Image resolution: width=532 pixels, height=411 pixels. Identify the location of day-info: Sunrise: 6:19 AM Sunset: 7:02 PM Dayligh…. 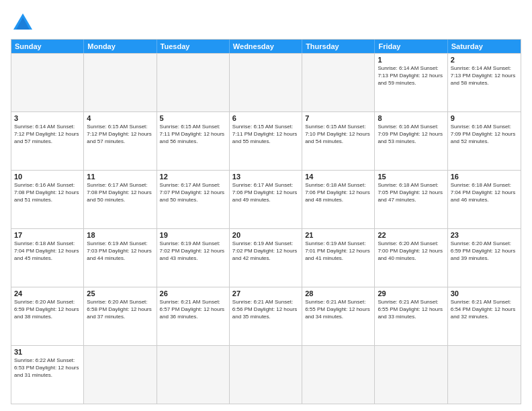
(266, 251).